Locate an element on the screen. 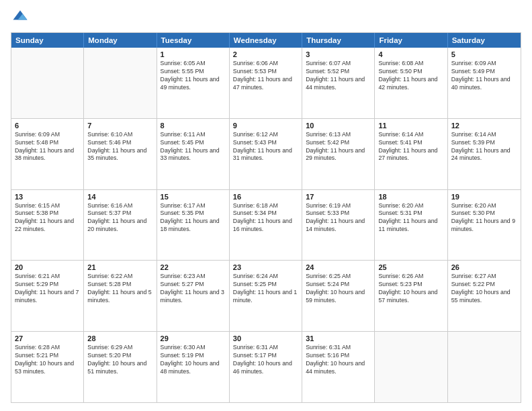  cal-cell-6: 6Sunrise: 6:09 AM Sunset: 5:48 PM Daylig… is located at coordinates (48, 154).